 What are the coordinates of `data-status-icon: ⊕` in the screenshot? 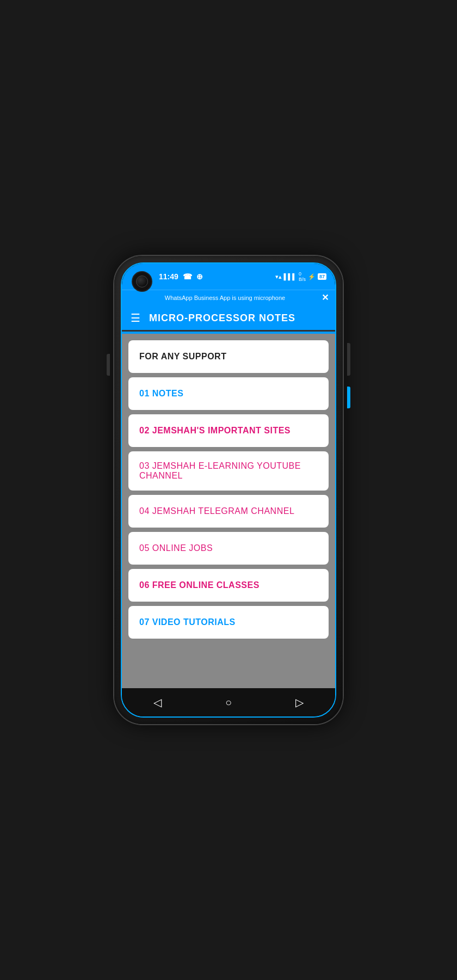 It's located at (200, 277).